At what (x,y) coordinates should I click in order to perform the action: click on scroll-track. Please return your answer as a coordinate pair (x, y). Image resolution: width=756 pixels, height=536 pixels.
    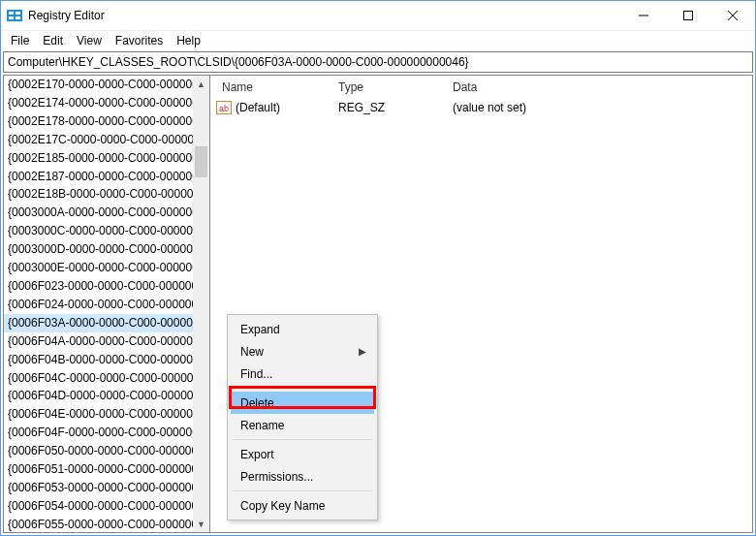
    Looking at the image, I should click on (202, 304).